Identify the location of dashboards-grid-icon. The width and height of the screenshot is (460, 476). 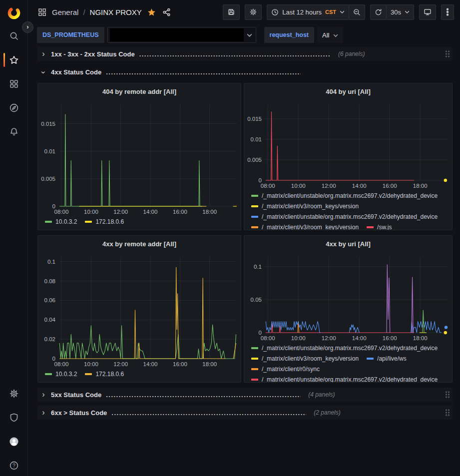
(42, 12).